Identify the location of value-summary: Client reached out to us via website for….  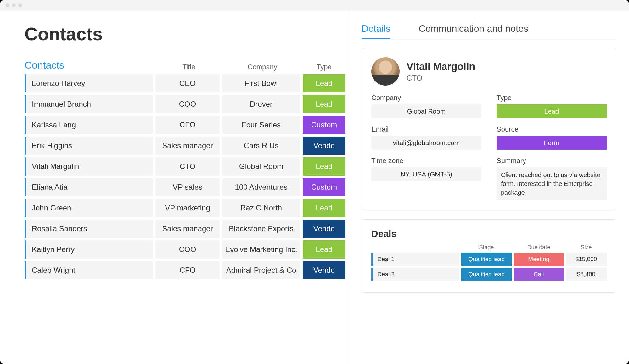
(552, 184).